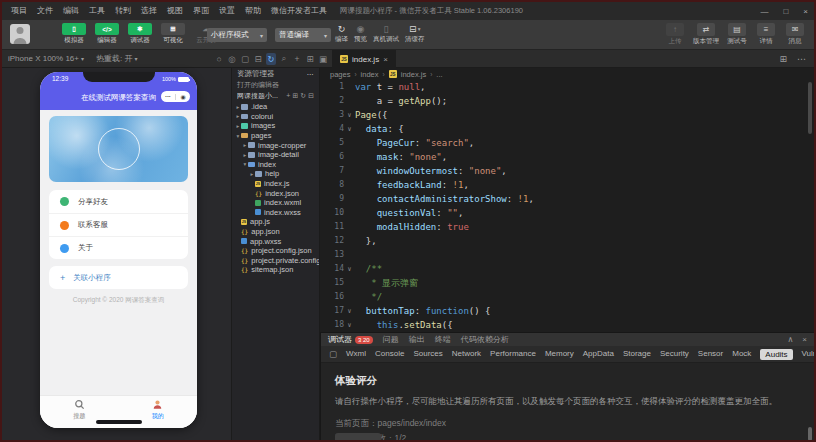  I want to click on tree-item-help: ▸help, so click(276, 174).